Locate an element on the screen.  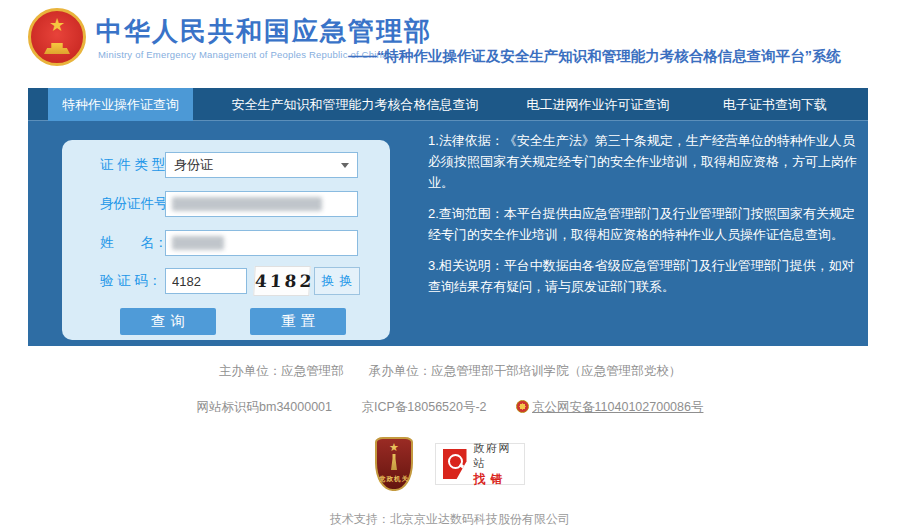
finder-action: 找错 is located at coordinates (496, 479).